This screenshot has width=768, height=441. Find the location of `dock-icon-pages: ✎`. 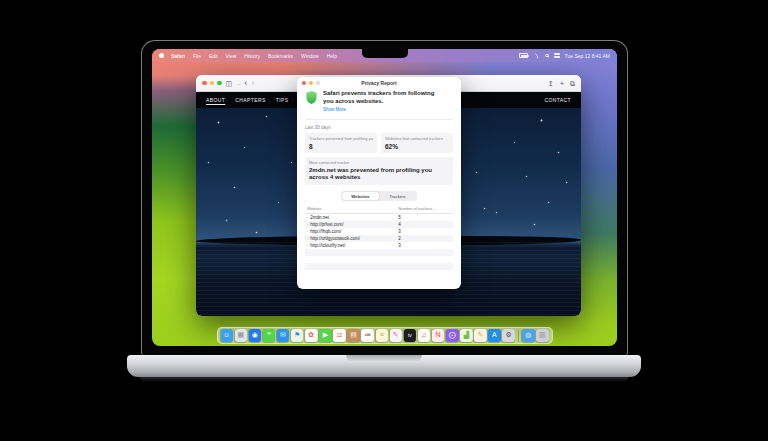

dock-icon-pages: ✎ is located at coordinates (480, 336).